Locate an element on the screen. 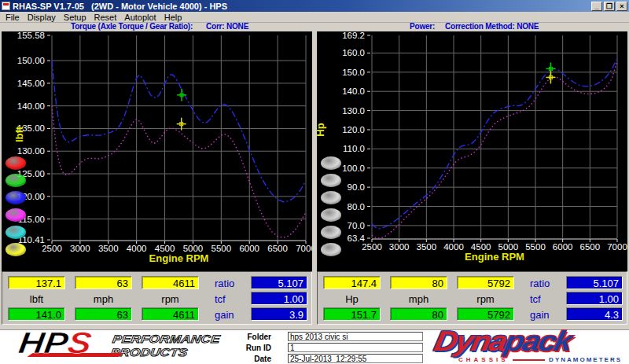 The width and height of the screenshot is (629, 364). y-tick-label: 120.0 is located at coordinates (354, 130).